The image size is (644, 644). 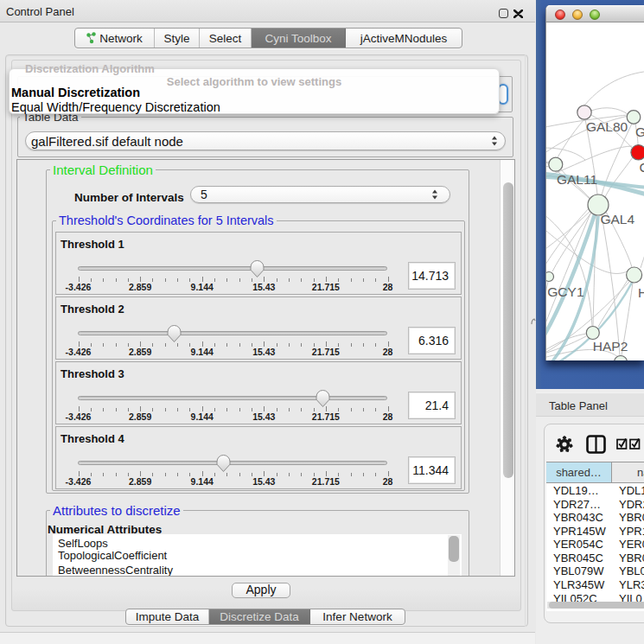 What do you see at coordinates (610, 346) in the screenshot?
I see `svg-text: HAP2` at bounding box center [610, 346].